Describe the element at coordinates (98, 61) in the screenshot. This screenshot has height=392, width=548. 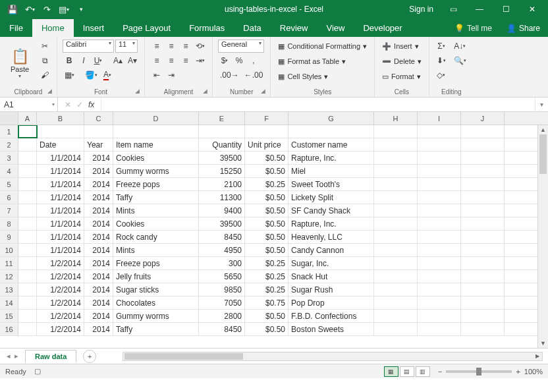
I see `underline-button: U▾` at that location.